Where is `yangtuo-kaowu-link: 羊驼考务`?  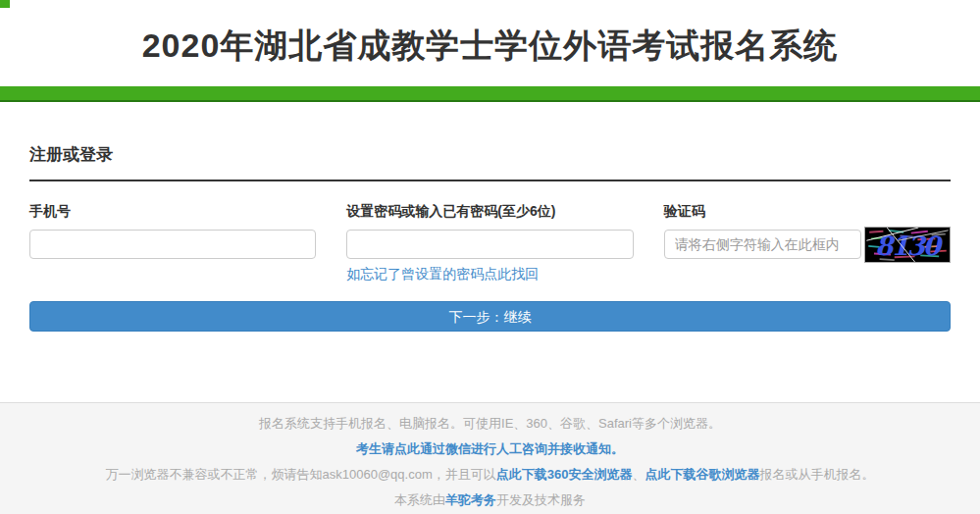
yangtuo-kaowu-link: 羊驼考务 is located at coordinates (471, 500).